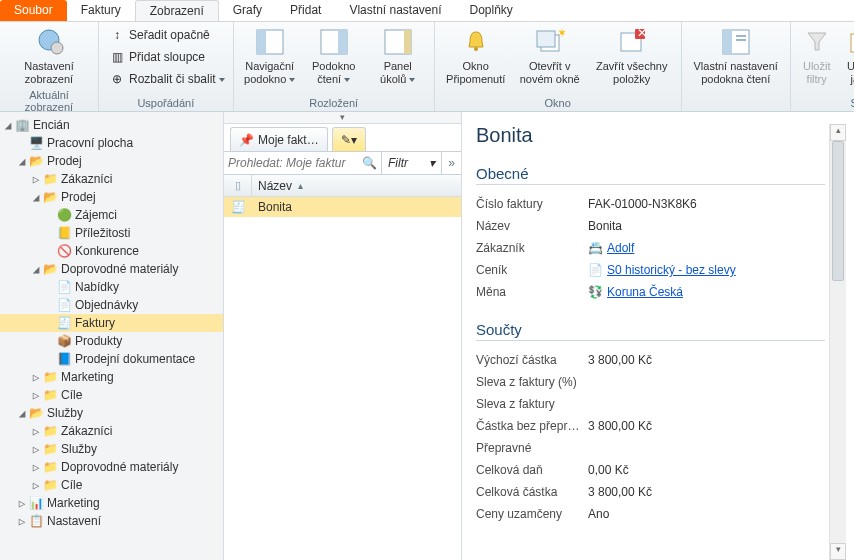 The width and height of the screenshot is (854, 560). Describe the element at coordinates (532, 382) in the screenshot. I see `k-discpct: Sleva z faktury (%)` at that location.